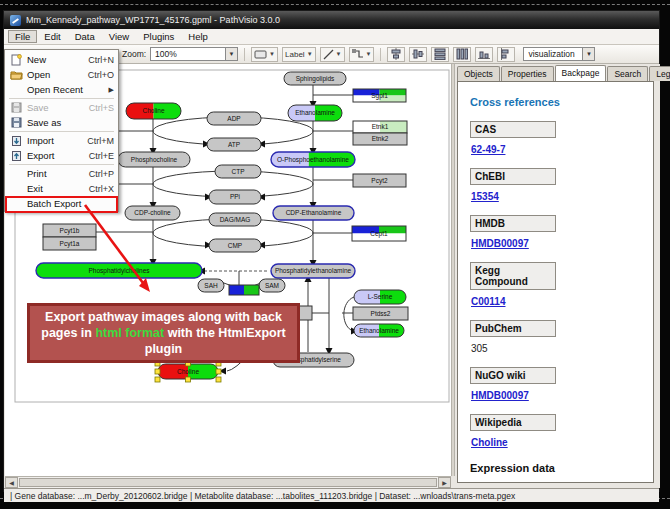 The width and height of the screenshot is (670, 509). What do you see at coordinates (228, 482) in the screenshot?
I see `horizontal-scrollbar: ◀ ▶` at bounding box center [228, 482].